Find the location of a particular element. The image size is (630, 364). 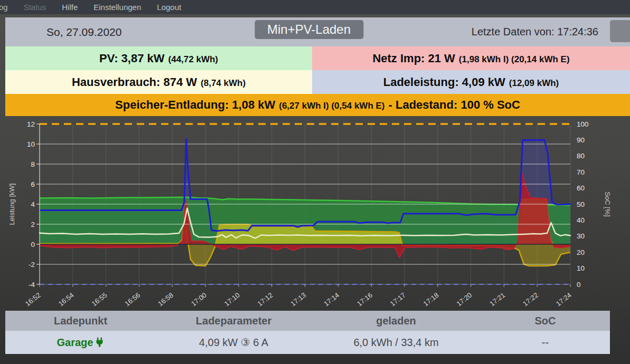

svg-text: 17:16 is located at coordinates (364, 300).